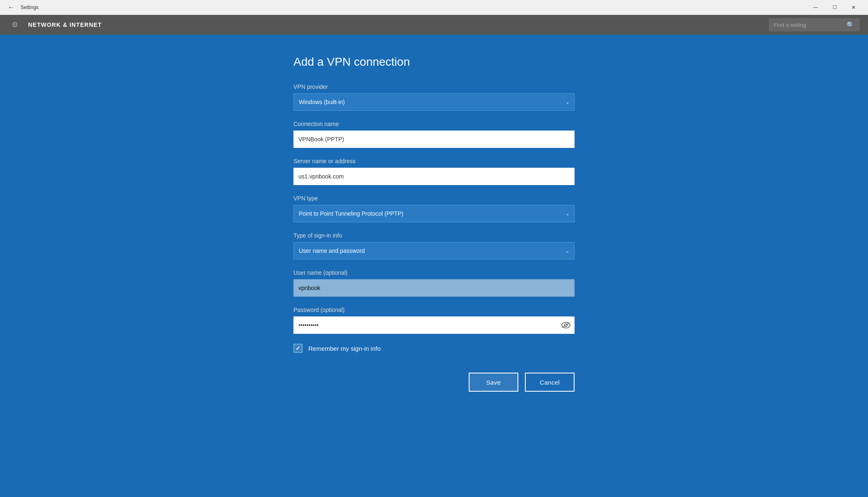 This screenshot has height=497, width=868. I want to click on close-button: ✕, so click(854, 7).